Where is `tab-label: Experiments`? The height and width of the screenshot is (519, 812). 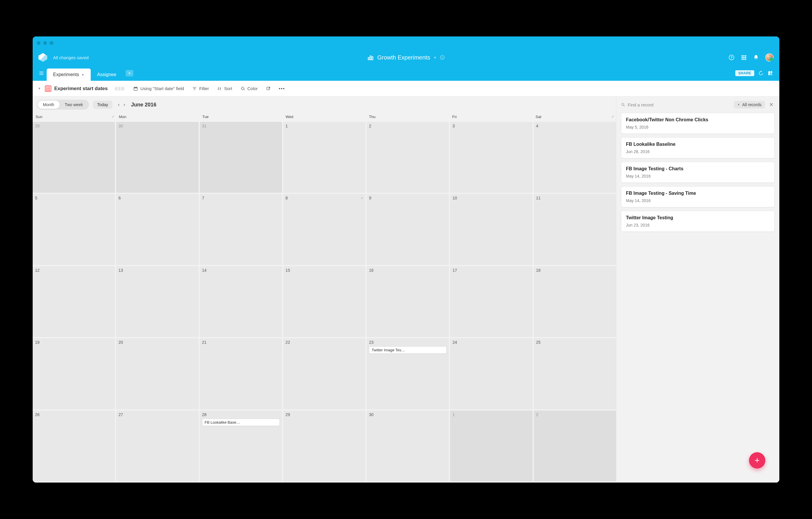
tab-label: Experiments is located at coordinates (66, 75).